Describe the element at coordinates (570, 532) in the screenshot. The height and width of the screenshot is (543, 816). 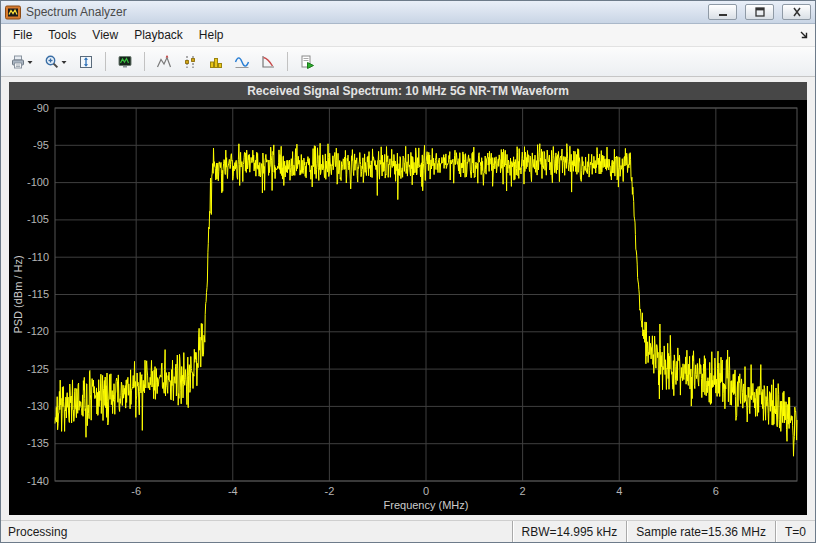
I see `status-rbw: RBW=14.995 kHz` at that location.